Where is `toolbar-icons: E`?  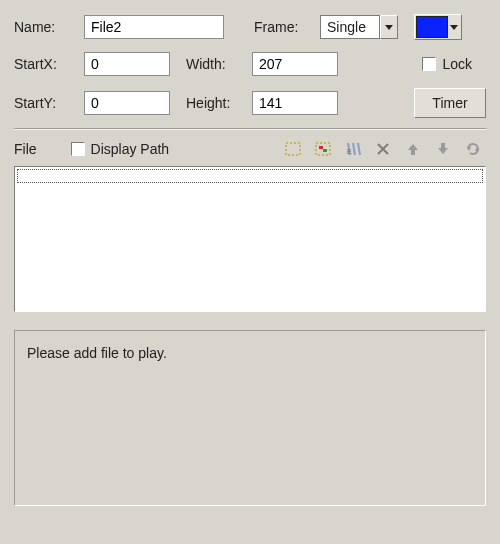 toolbar-icons: E is located at coordinates (385, 149).